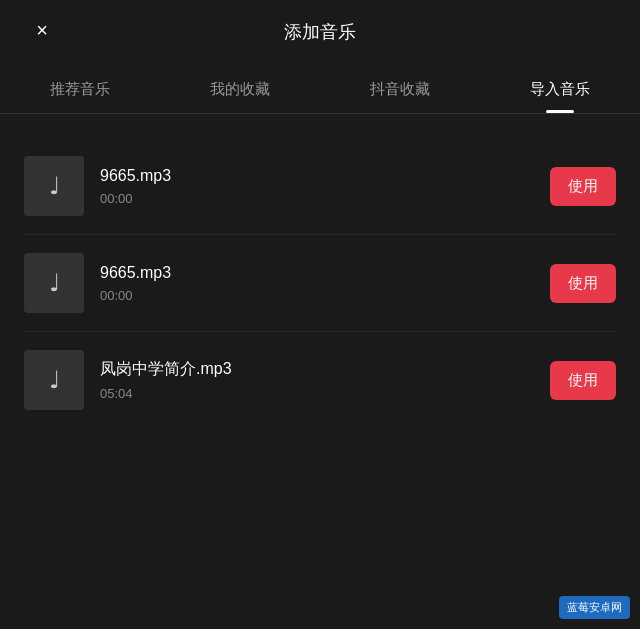 The height and width of the screenshot is (629, 640). Describe the element at coordinates (320, 30) in the screenshot. I see `header: × 添加音乐` at that location.